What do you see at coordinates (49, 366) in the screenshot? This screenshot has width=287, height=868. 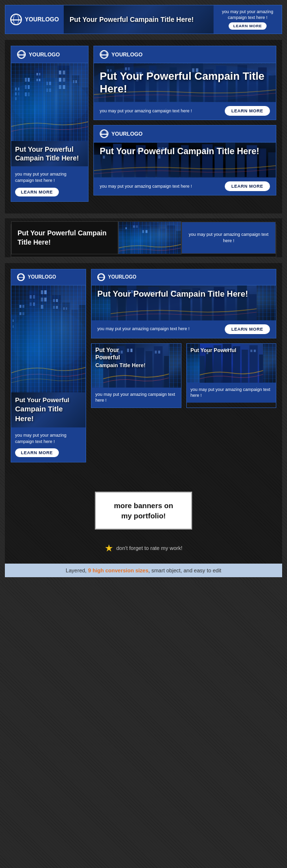 I see `banner-narrow-sky: YOURLOGO` at bounding box center [49, 366].